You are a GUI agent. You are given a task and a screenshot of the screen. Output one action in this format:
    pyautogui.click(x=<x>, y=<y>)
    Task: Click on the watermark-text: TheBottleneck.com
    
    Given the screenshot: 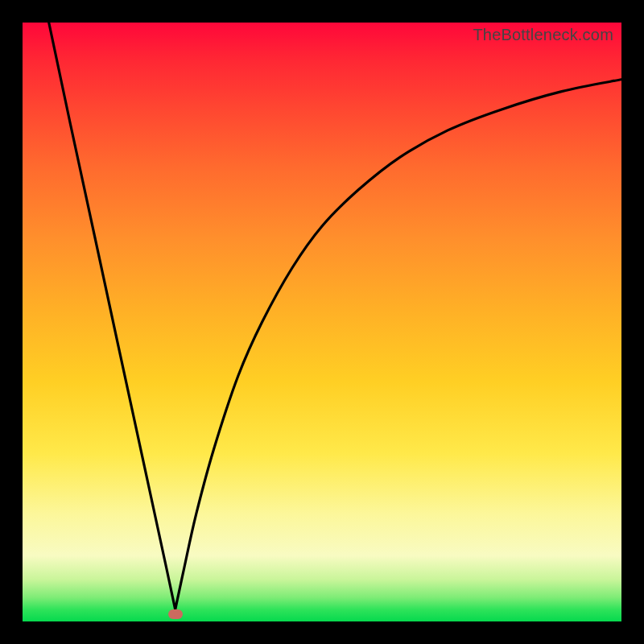 What is the action you would take?
    pyautogui.click(x=543, y=35)
    